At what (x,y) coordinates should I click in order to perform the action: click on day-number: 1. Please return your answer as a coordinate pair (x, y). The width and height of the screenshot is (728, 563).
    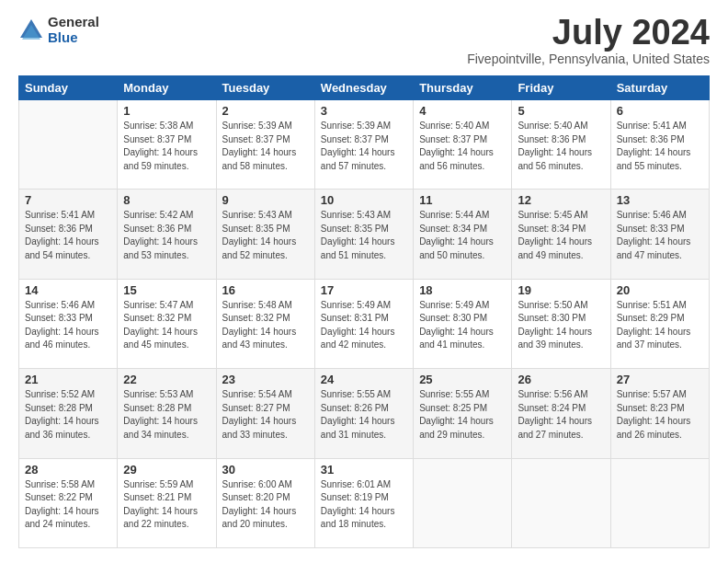
    Looking at the image, I should click on (166, 110).